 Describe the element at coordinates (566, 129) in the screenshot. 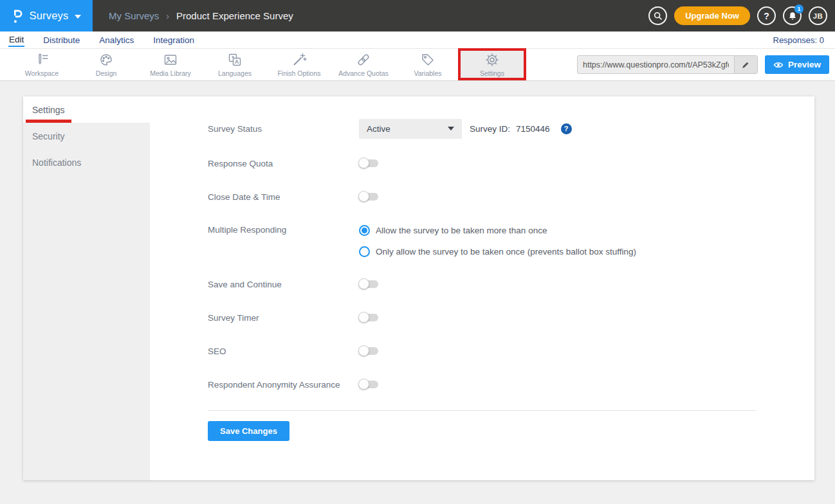

I see `question-mark-glyph: ?` at that location.